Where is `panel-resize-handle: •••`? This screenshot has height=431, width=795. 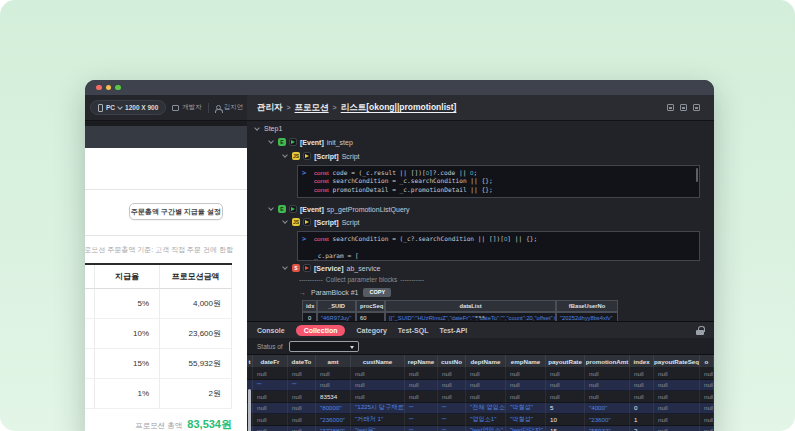 panel-resize-handle: ••• is located at coordinates (480, 316).